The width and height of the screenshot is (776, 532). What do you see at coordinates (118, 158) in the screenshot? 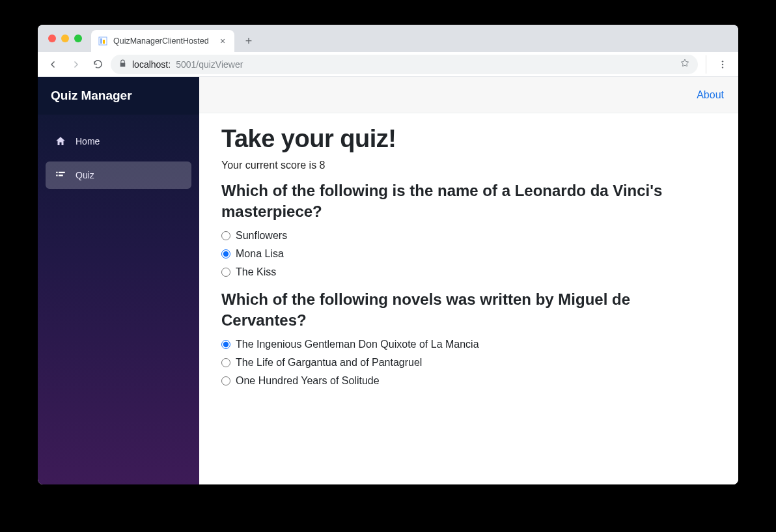
I see `sidebar-nav: Home Quiz` at bounding box center [118, 158].